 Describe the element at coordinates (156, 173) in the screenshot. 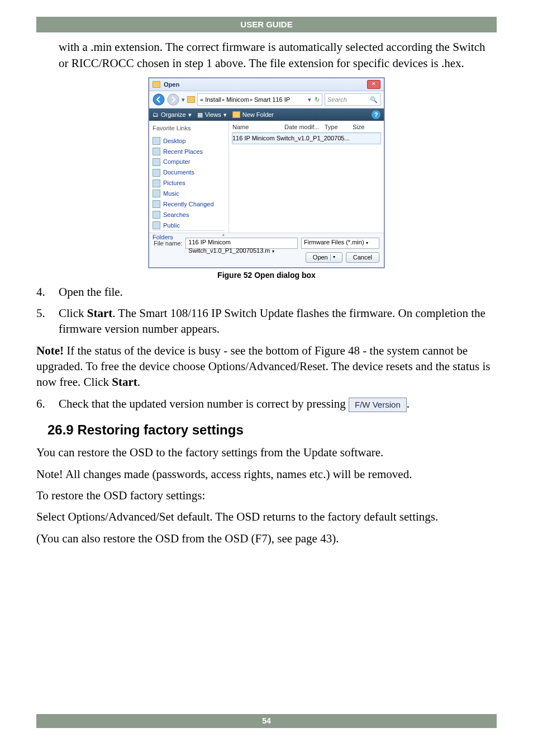

I see `documents-icon` at that location.